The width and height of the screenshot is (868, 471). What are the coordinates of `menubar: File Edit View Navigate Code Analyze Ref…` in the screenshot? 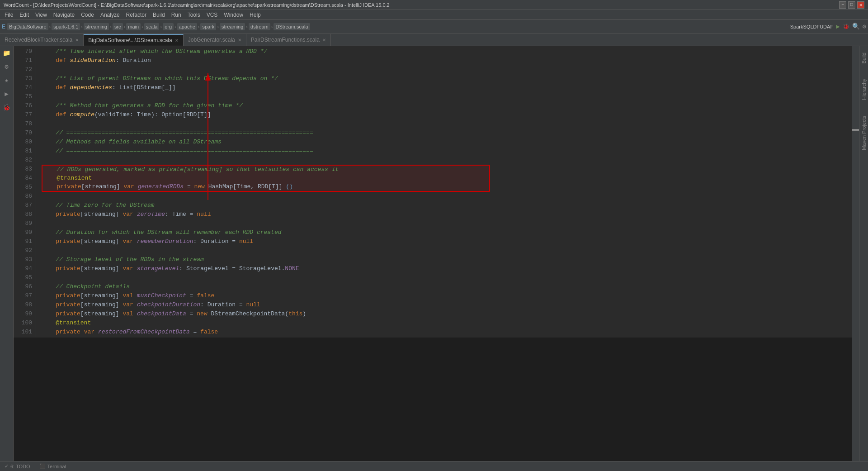 It's located at (434, 15).